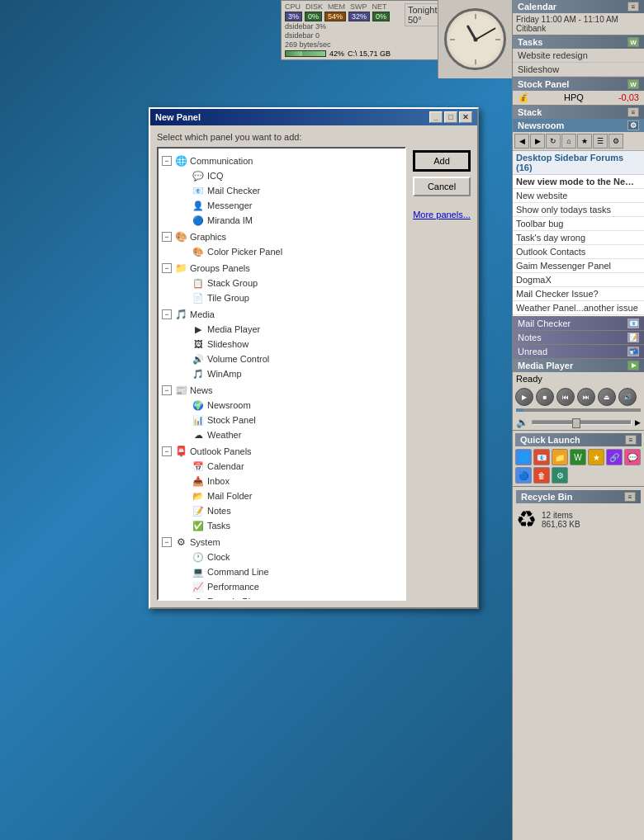  What do you see at coordinates (288, 435) in the screenshot?
I see `tree-weather: ☁ Weather` at bounding box center [288, 435].